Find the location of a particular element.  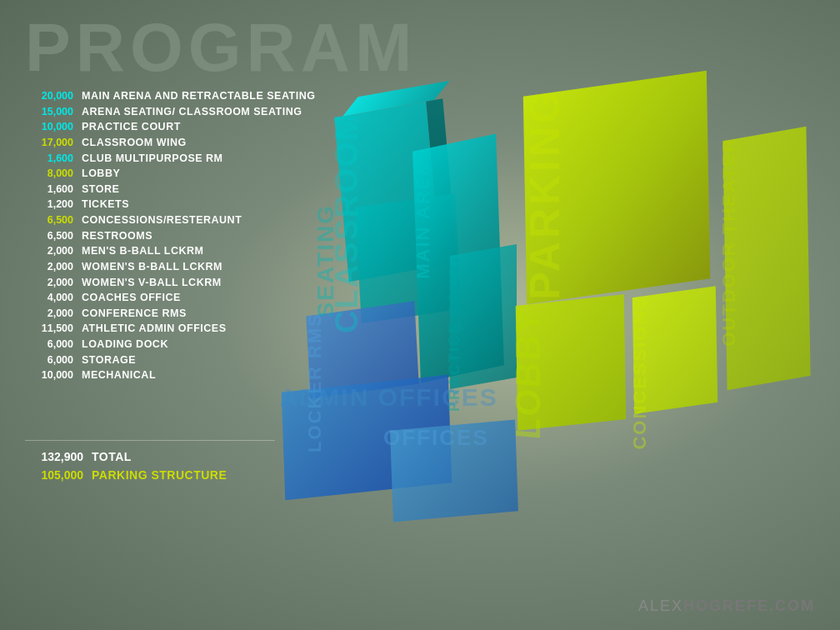

outdoor-block is located at coordinates (767, 258).